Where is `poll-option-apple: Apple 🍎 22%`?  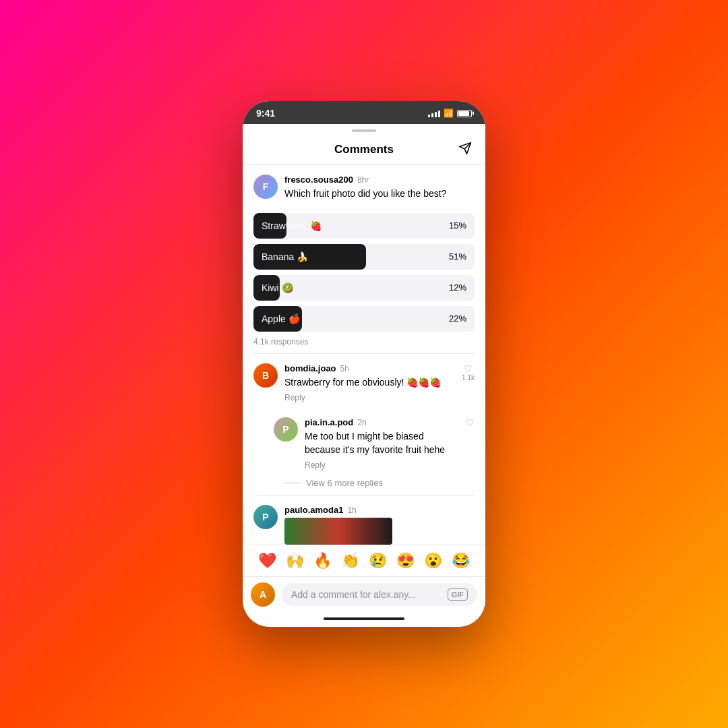
poll-option-apple: Apple 🍎 22% is located at coordinates (364, 319).